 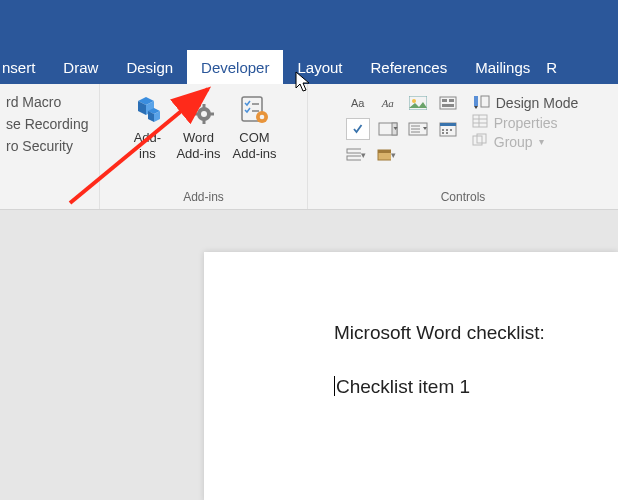 What do you see at coordinates (452, 333) in the screenshot?
I see `doc-line-1: Microsoft Word checklist:` at bounding box center [452, 333].